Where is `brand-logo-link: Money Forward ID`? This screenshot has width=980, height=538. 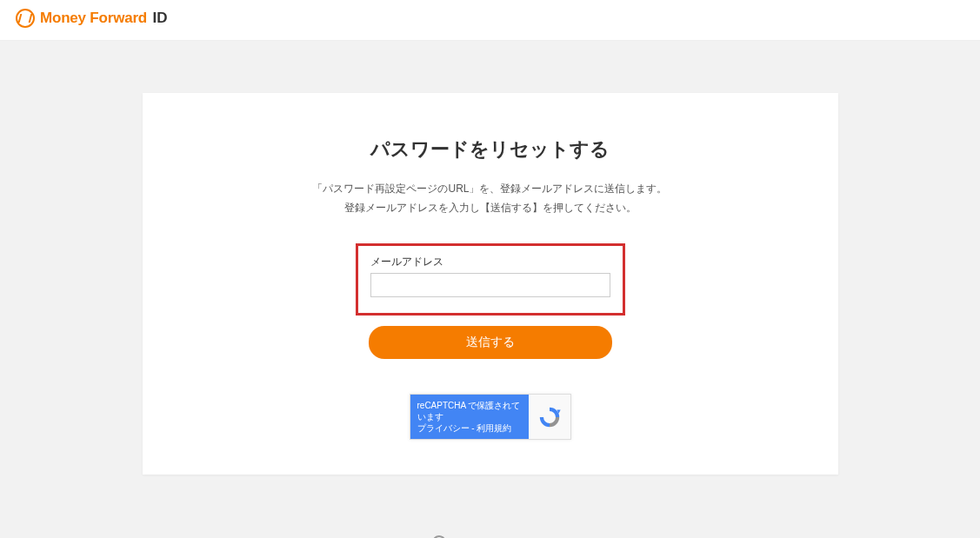 brand-logo-link: Money Forward ID is located at coordinates (91, 18).